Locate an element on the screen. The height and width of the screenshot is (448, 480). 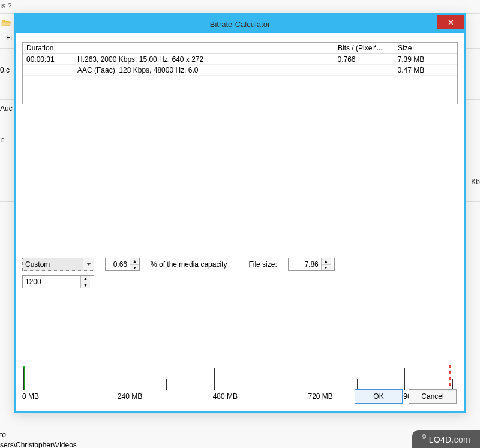
filesize-input is located at coordinates (305, 264).